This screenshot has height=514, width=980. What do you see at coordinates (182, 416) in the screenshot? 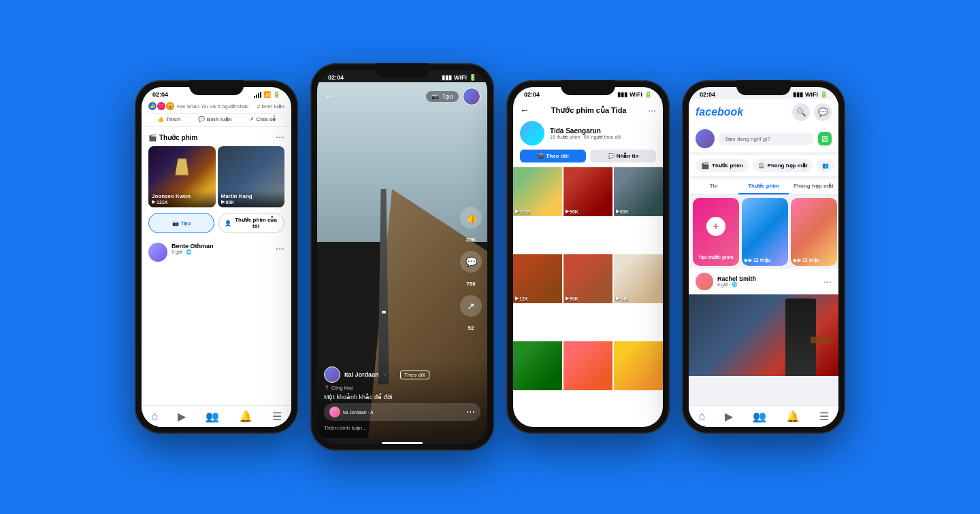
I see `nav-reel-1: ▶` at bounding box center [182, 416].